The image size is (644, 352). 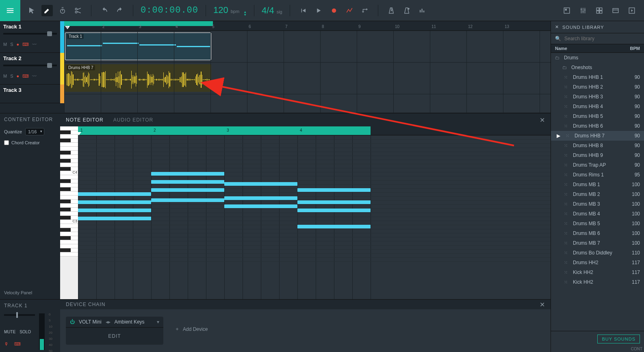 I want to click on library-search: 🔍, so click(x=597, y=39).